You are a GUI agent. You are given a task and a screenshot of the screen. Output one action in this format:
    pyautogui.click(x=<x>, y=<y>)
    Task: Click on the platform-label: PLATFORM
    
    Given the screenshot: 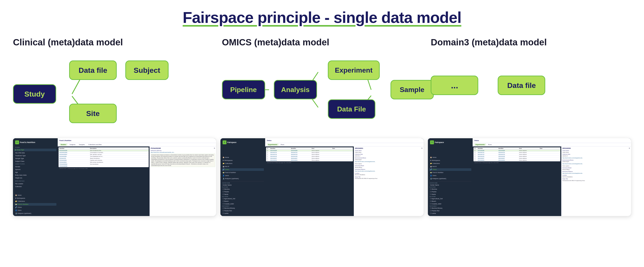 What is the action you would take?
    pyautogui.click(x=243, y=187)
    